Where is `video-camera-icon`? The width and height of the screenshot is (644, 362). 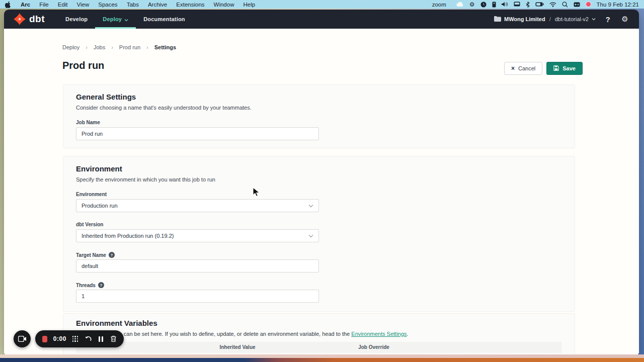
video-camera-icon is located at coordinates (22, 339).